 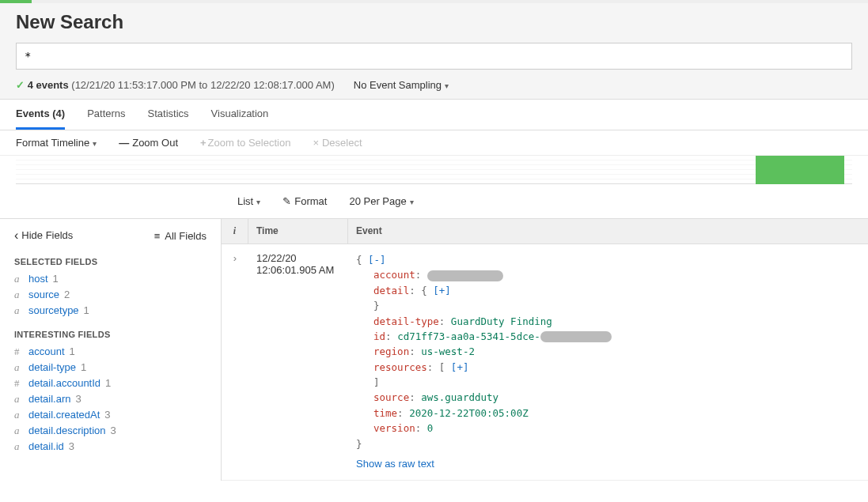 I want to click on deselect-button: Deselect, so click(x=337, y=142).